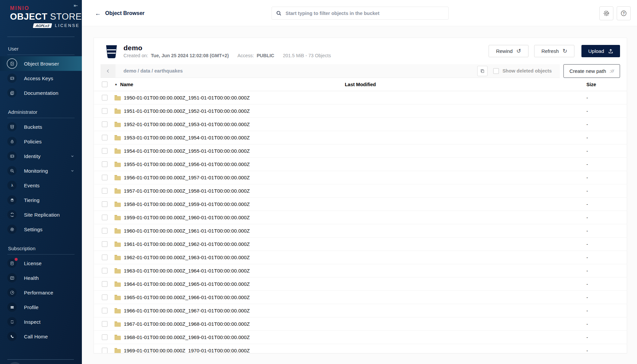 The height and width of the screenshot is (364, 637). Describe the element at coordinates (187, 337) in the screenshot. I see `object-name: 1968-01-01T00:00:00.000Z_1969-01-01T00:0…` at that location.